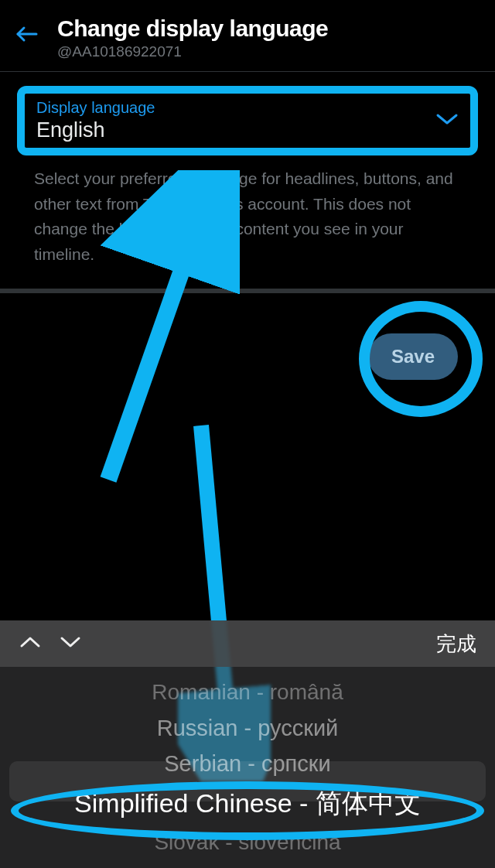  Describe the element at coordinates (248, 644) in the screenshot. I see `picker-toolbar: 完成` at that location.